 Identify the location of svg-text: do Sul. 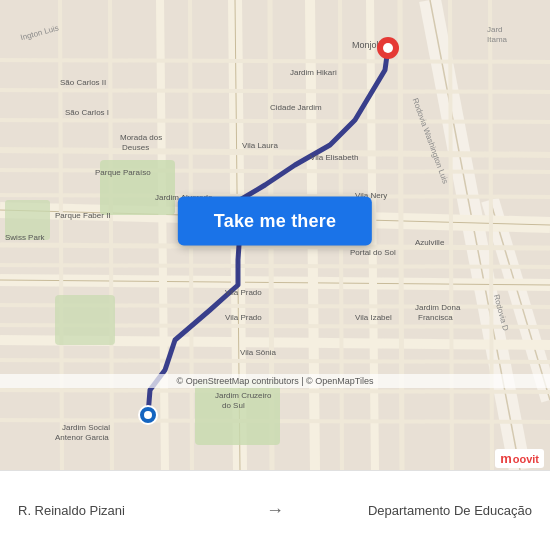
(234, 406).